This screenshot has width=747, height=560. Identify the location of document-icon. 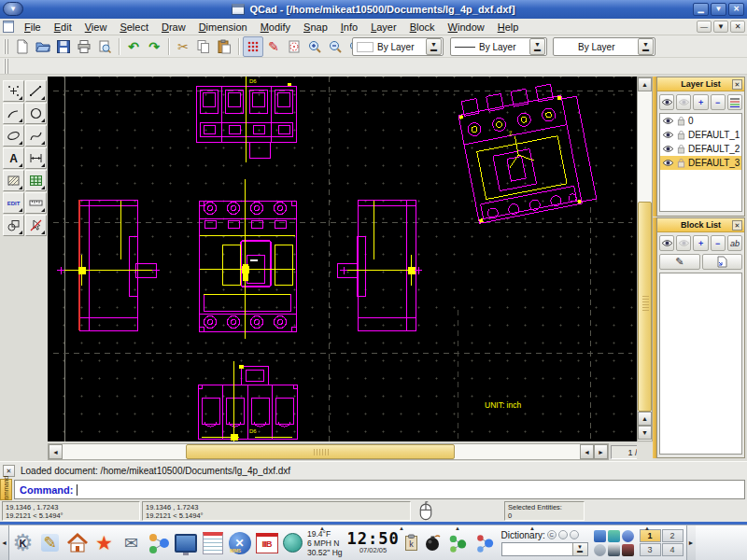
(8, 26).